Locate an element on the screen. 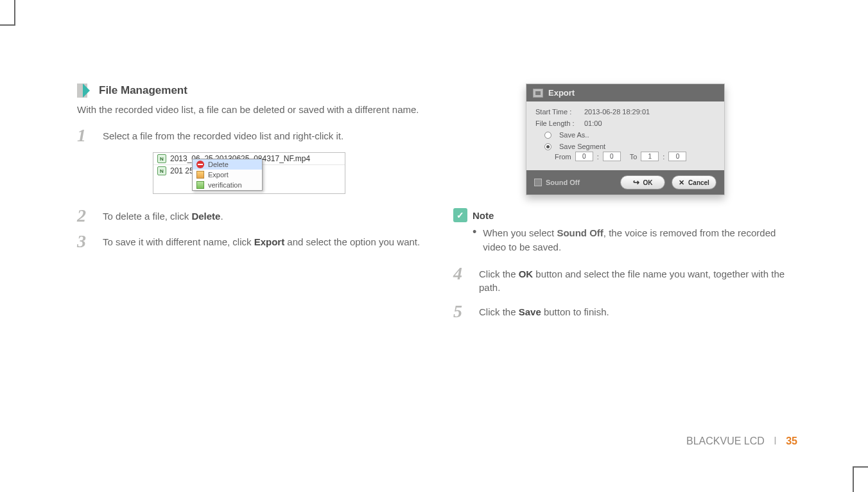  to-label: To is located at coordinates (634, 157).